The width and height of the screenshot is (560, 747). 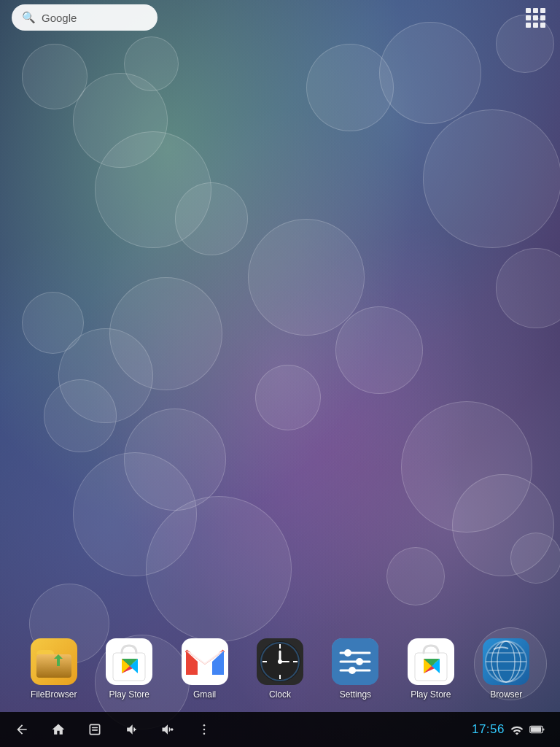 What do you see at coordinates (356, 694) in the screenshot?
I see `settings-label: Settings` at bounding box center [356, 694].